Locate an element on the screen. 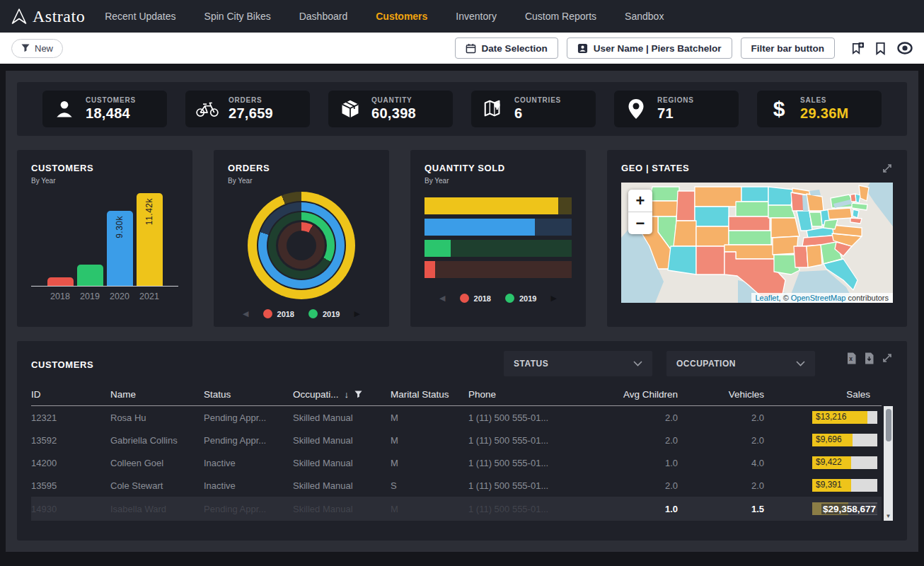 This screenshot has height=566, width=924. table-scrollbar: ▼ is located at coordinates (889, 463).